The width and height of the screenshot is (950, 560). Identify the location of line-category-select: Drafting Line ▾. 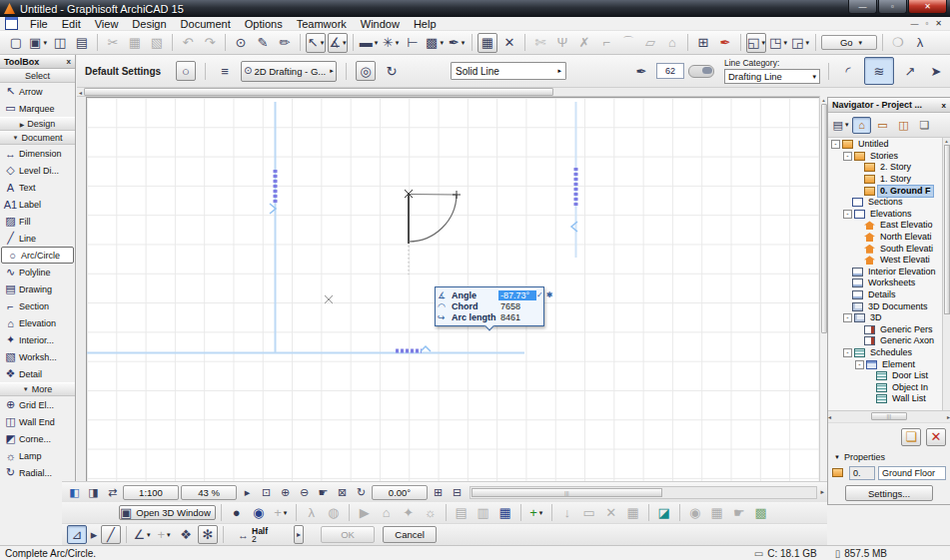
(772, 76).